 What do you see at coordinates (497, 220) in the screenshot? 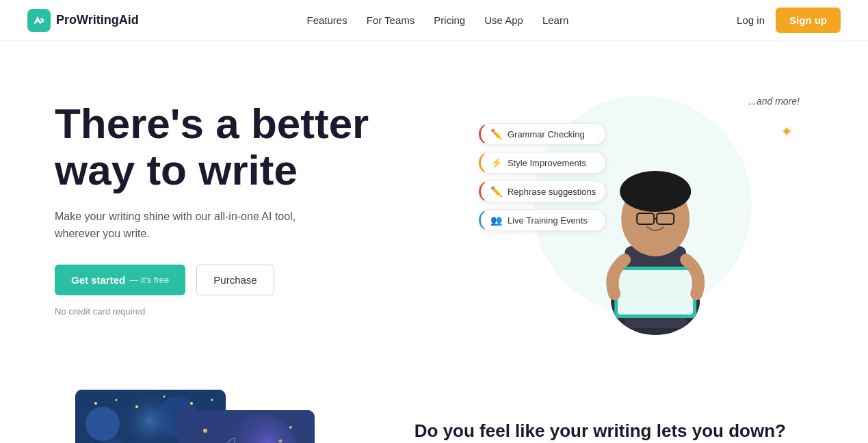
I see `training-icon: 👥` at bounding box center [497, 220].